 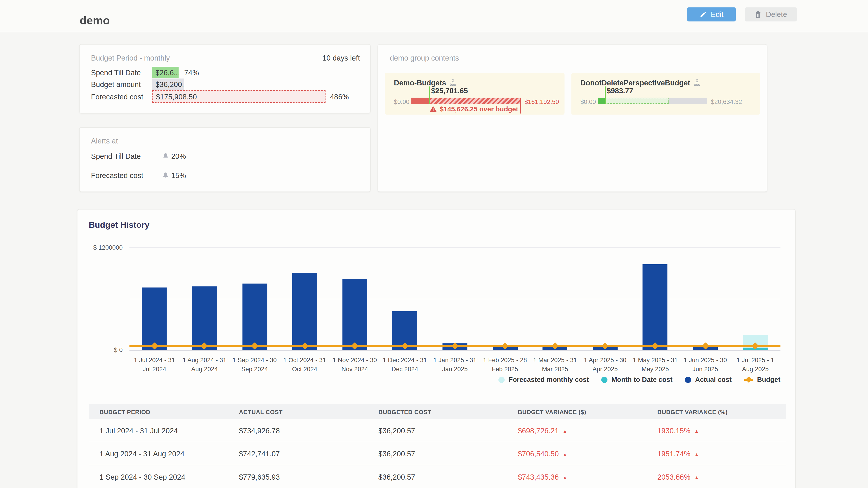 I want to click on group-contents-card: demo group contents Demo-Budgets $0.00 $…, so click(x=572, y=118).